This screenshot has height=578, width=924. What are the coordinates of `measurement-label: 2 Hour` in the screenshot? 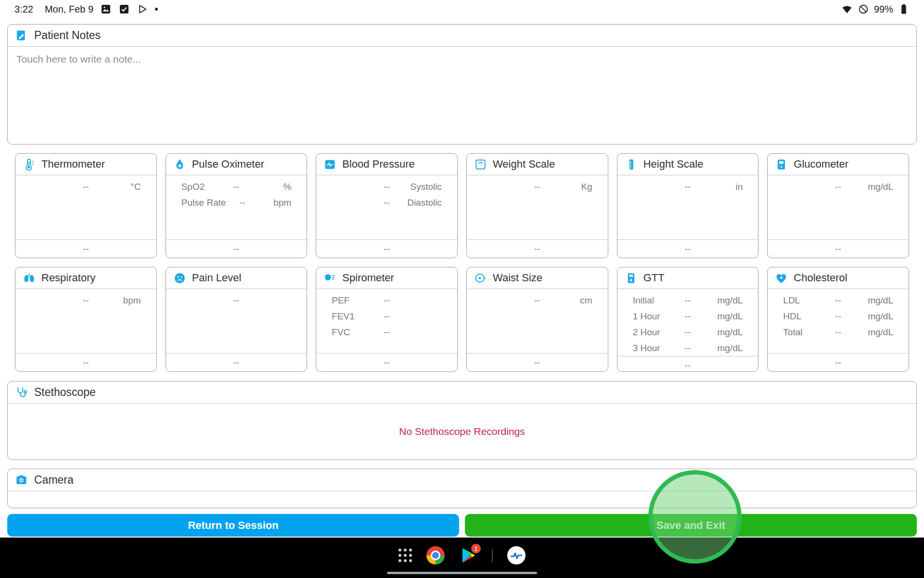 It's located at (651, 332).